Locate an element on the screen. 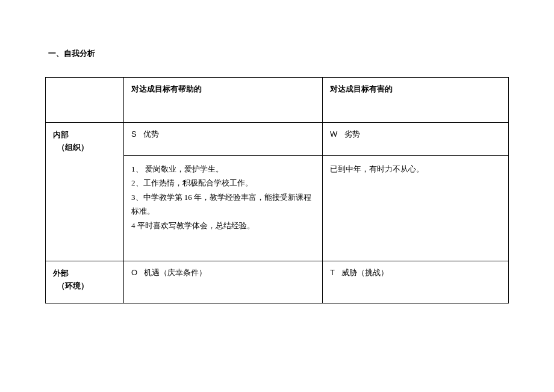 This screenshot has width=554, height=392. strengths-content: 1、 爱岗敬业，爱护学生。 2、工作热情，积极配合学校工作。 3、中学教学第 1… is located at coordinates (223, 208).